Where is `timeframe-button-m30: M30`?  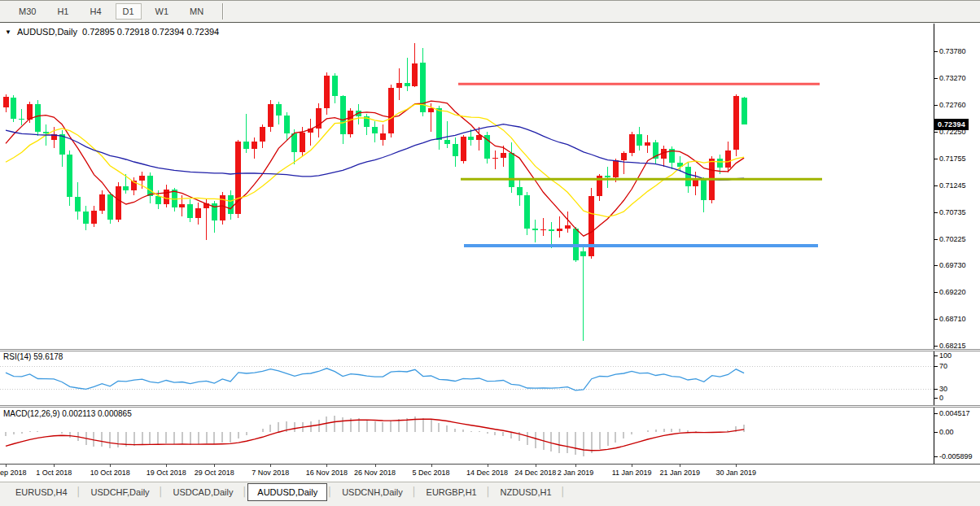 timeframe-button-m30: M30 is located at coordinates (28, 11).